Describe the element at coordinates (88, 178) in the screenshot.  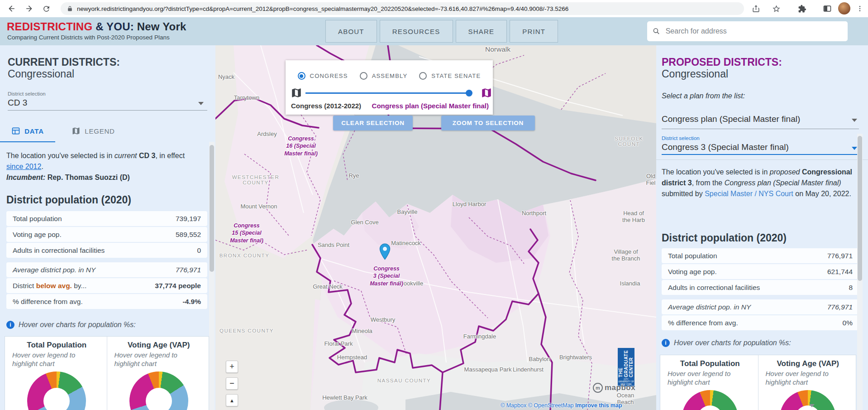
I see `incumbent-value: Rep. Thomas Suozzi (D)` at that location.